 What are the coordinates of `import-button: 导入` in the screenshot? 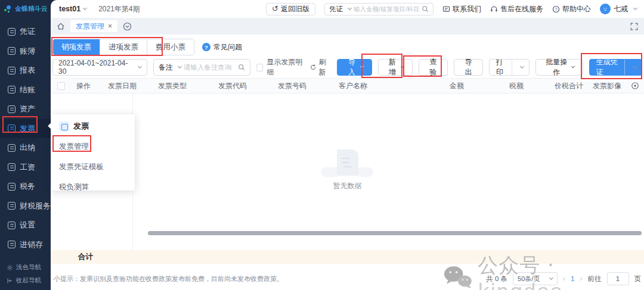 It's located at (354, 67).